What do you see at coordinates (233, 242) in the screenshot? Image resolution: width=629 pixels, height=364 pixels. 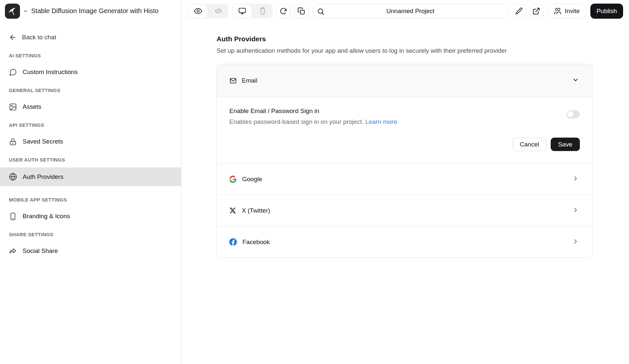 I see `facebook-icon` at bounding box center [233, 242].